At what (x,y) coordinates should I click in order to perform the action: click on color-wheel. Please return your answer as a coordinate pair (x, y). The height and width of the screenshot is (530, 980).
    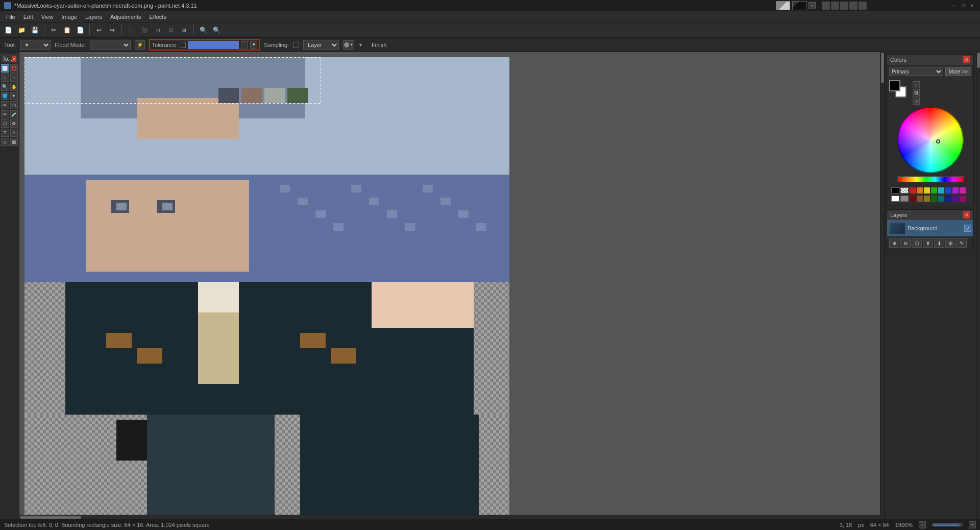
    Looking at the image, I should click on (930, 140).